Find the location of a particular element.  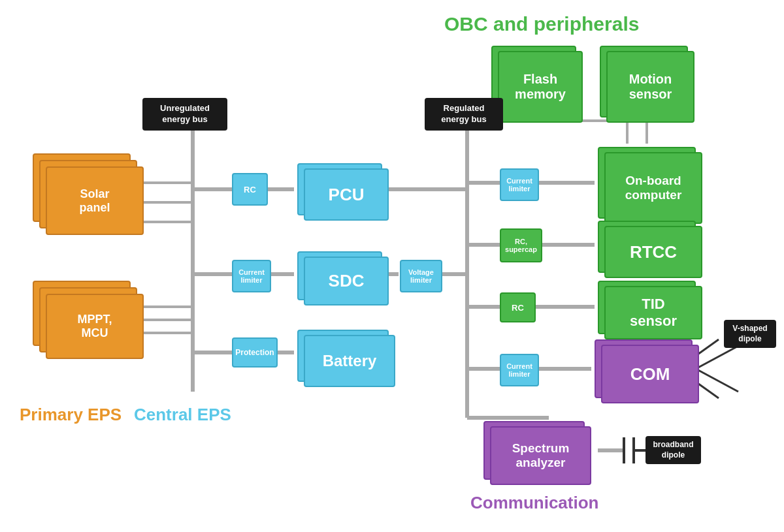

sdc-box: SDC is located at coordinates (346, 281).